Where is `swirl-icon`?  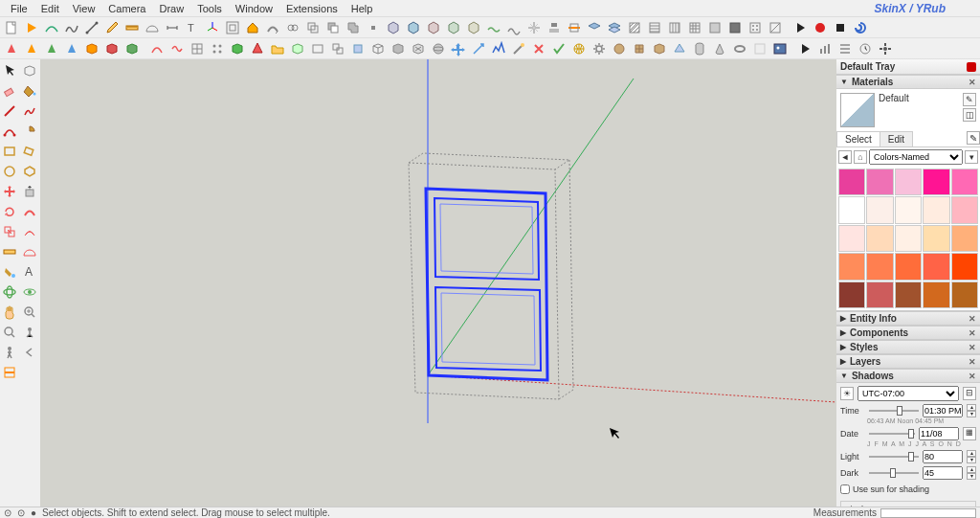
swirl-icon is located at coordinates (860, 28).